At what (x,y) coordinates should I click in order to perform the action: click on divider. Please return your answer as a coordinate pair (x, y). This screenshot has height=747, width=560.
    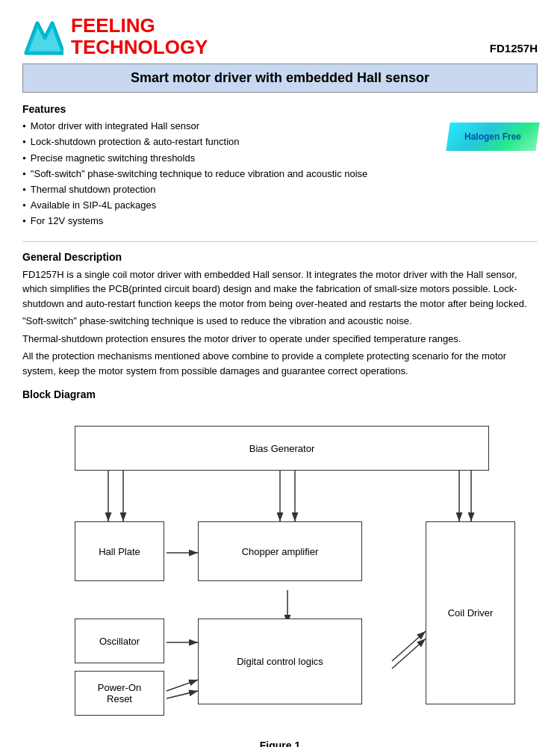
    Looking at the image, I should click on (280, 242).